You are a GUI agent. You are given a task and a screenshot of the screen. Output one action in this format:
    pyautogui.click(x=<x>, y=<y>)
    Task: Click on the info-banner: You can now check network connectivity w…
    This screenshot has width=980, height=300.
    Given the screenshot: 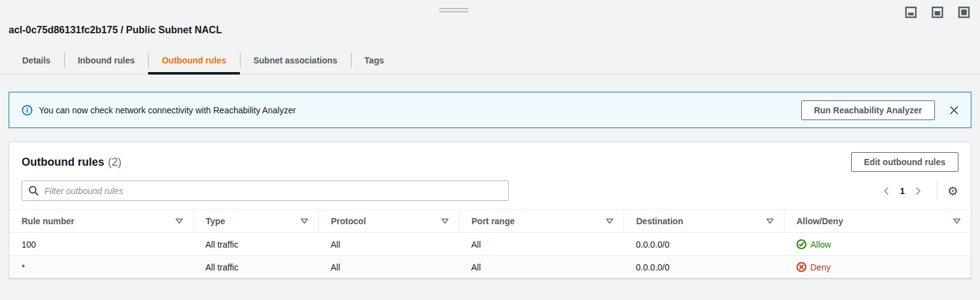 What is the action you would take?
    pyautogui.click(x=490, y=110)
    